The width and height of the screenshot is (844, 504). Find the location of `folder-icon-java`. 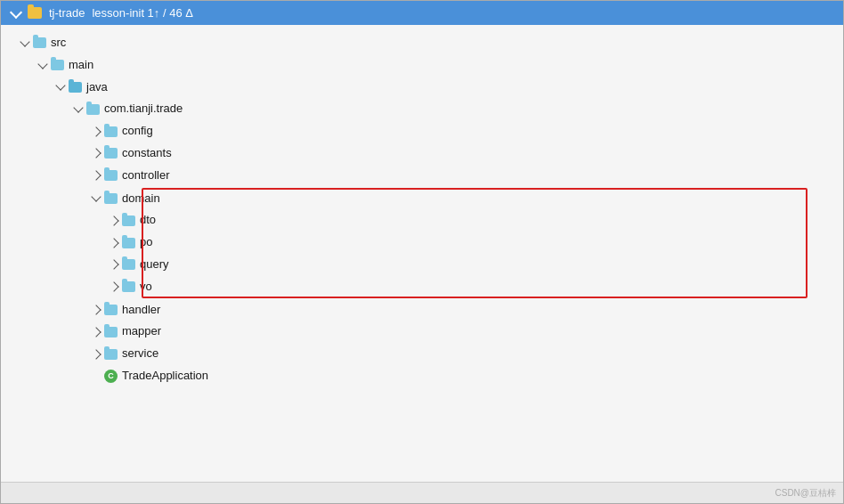

folder-icon-java is located at coordinates (75, 87).